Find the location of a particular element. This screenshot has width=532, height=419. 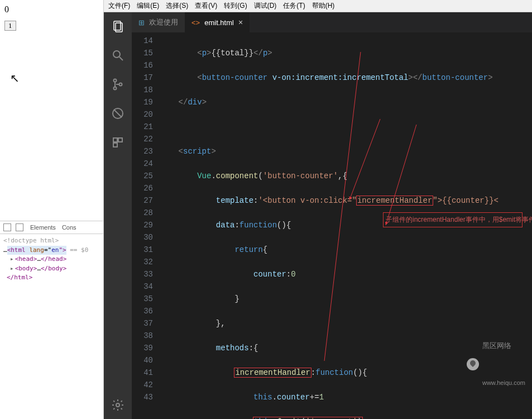

menu-debug: 调试(D) is located at coordinates (266, 6).